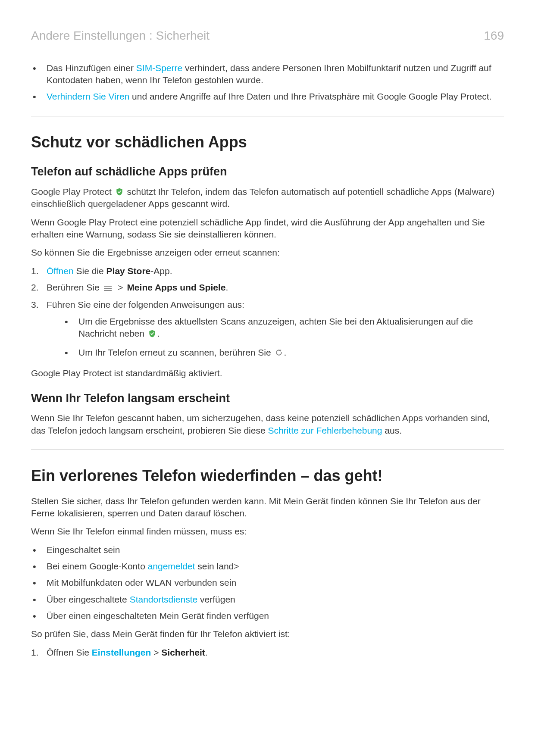 This screenshot has height=756, width=535. I want to click on hamburger-menu-icon, so click(108, 288).